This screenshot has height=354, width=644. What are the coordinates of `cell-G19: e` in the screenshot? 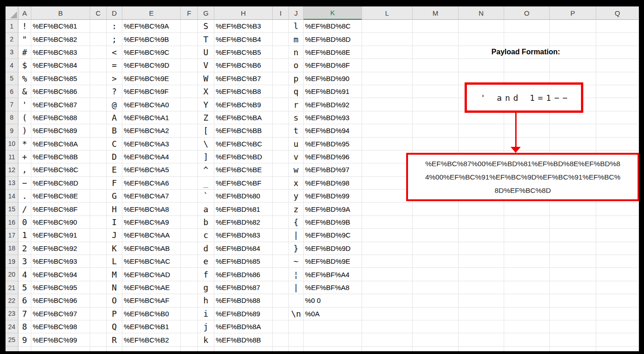 It's located at (206, 261).